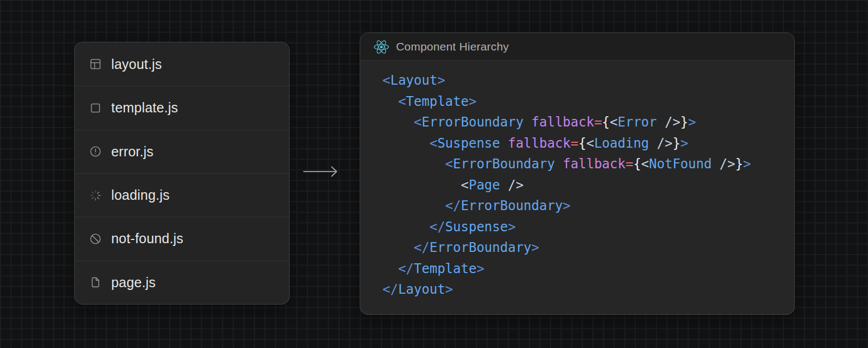 The height and width of the screenshot is (348, 868). What do you see at coordinates (586, 123) in the screenshot?
I see `code-line: <ErrorBoundary fallback={<Error />}>` at bounding box center [586, 123].